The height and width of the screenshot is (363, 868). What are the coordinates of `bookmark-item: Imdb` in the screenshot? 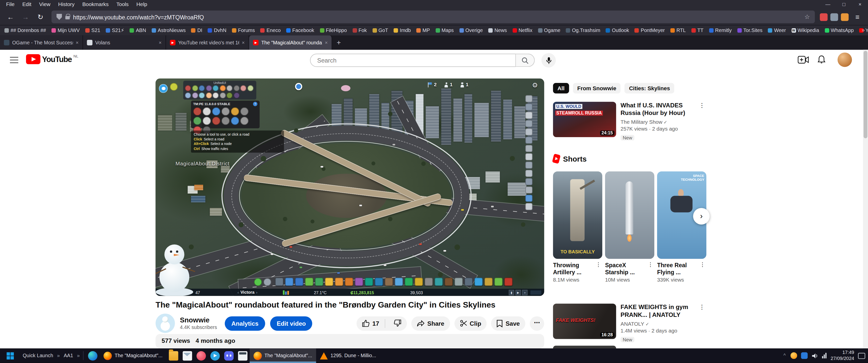 It's located at (402, 30).